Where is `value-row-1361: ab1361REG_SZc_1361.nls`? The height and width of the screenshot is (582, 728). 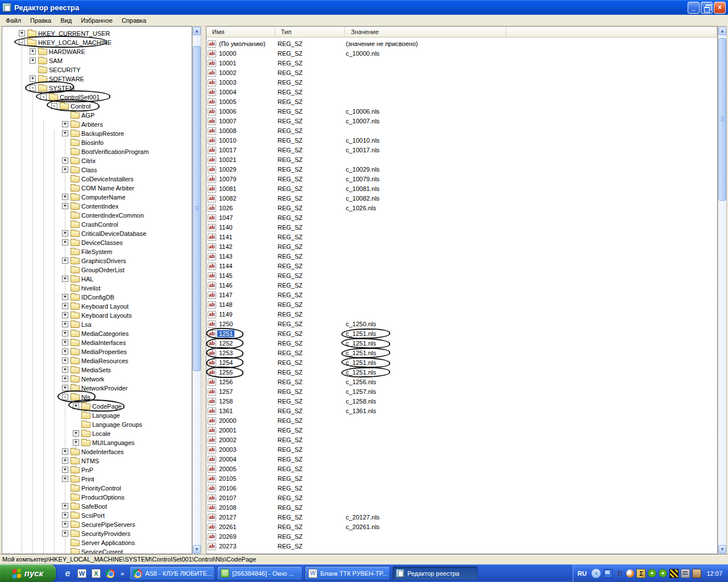 value-row-1361: ab1361REG_SZc_1361.nls is located at coordinates (462, 411).